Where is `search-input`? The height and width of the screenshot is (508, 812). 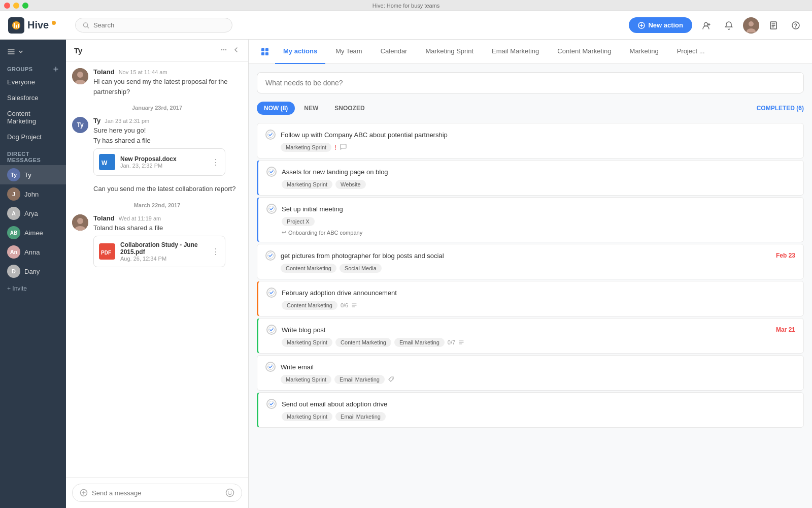 search-input is located at coordinates (159, 25).